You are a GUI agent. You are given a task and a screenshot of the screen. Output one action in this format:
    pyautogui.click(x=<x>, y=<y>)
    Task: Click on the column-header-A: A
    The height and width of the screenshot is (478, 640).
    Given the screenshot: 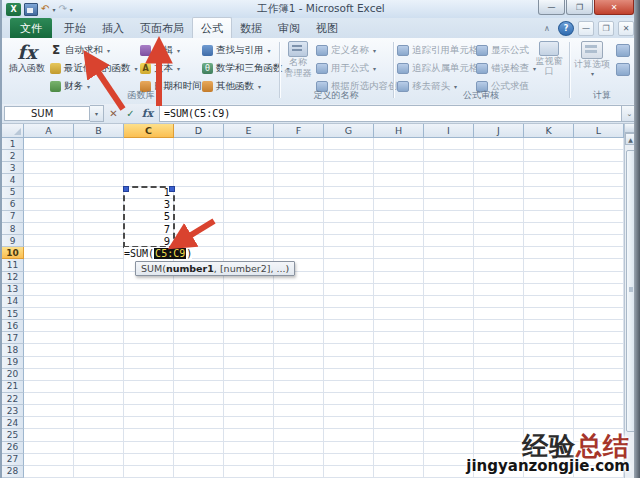 What is the action you would take?
    pyautogui.click(x=49, y=131)
    